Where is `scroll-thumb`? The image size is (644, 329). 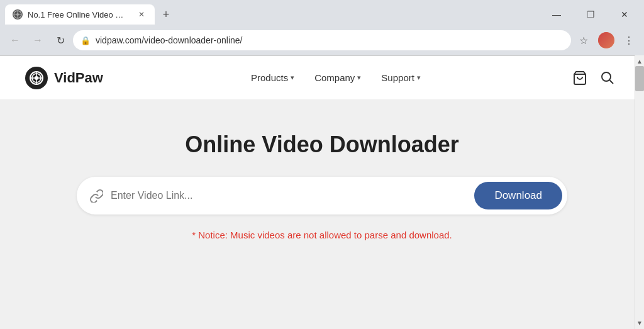 scroll-thumb is located at coordinates (640, 79).